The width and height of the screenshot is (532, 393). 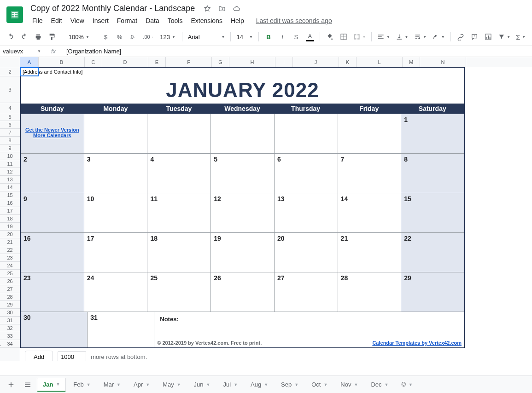 What do you see at coordinates (443, 62) in the screenshot?
I see `column-header: N` at bounding box center [443, 62].